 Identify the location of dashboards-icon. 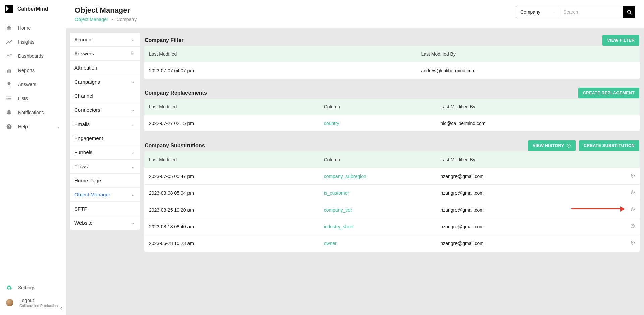
(9, 56).